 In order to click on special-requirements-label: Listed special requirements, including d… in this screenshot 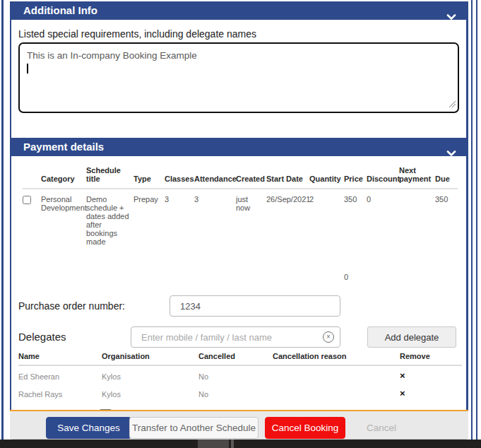, I will do `click(239, 34)`.